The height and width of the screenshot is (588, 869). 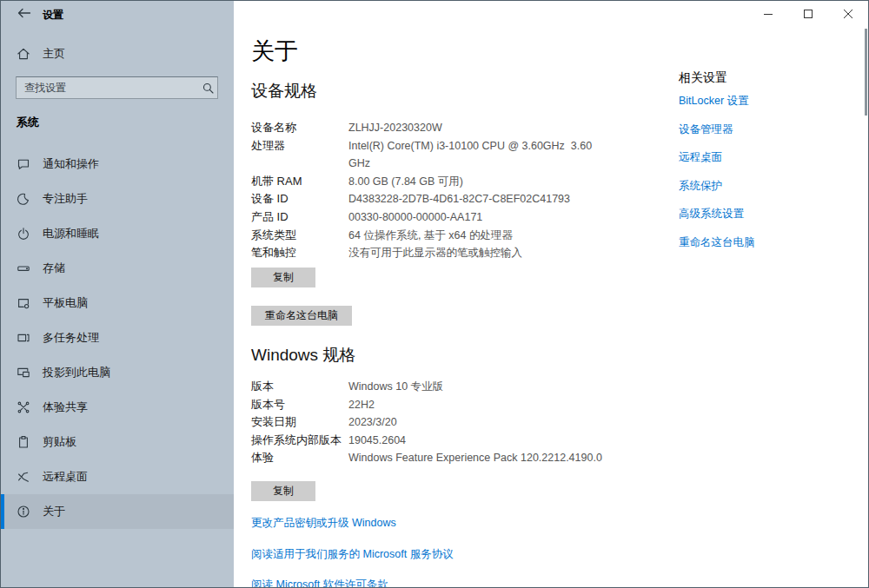 What do you see at coordinates (23, 303) in the screenshot?
I see `tablet-icon` at bounding box center [23, 303].